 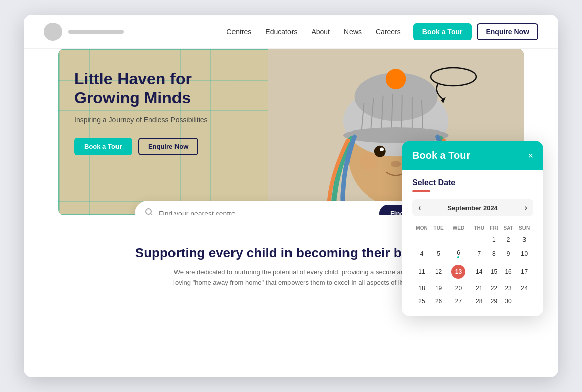 What do you see at coordinates (459, 272) in the screenshot?
I see `calendar-day: 13` at bounding box center [459, 272].